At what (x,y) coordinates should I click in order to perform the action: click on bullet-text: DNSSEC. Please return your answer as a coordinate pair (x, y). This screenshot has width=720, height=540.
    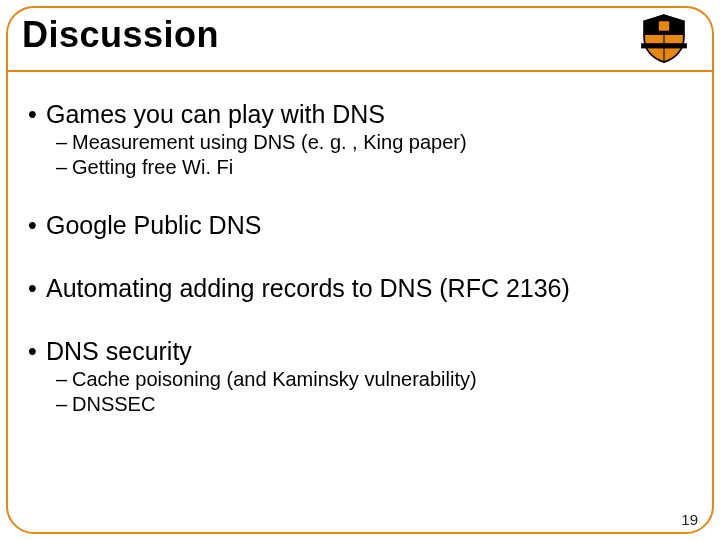
    Looking at the image, I should click on (114, 404).